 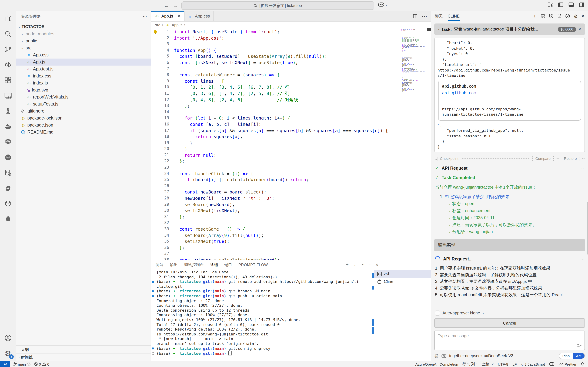 I want to click on api-request-row: ✓ API Request ⌄, so click(x=510, y=168).